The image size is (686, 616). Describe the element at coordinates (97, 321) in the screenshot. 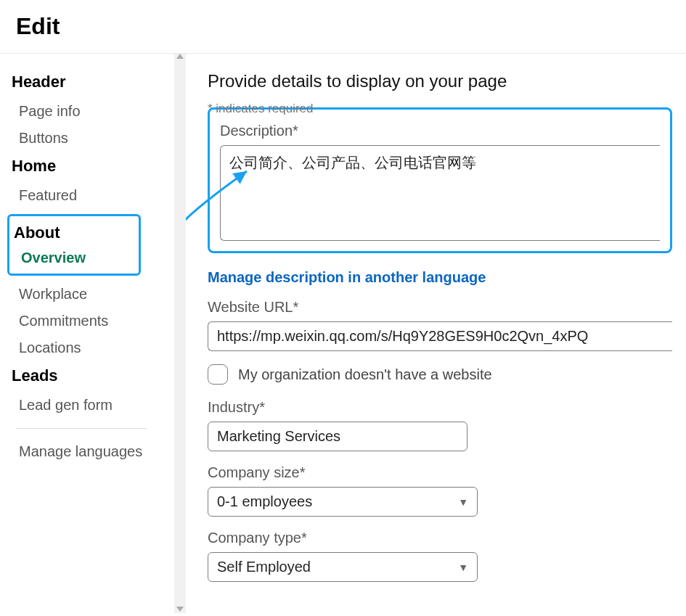

I see `sidebar-item-commitments: Commitments` at that location.